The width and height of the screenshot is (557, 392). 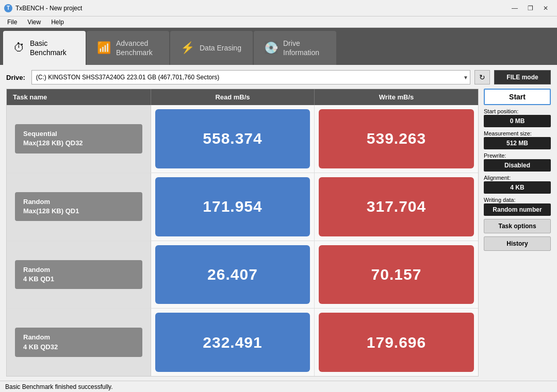 I want to click on title-bar: T TxBENCH - New project — ❐ ✕, so click(x=278, y=8).